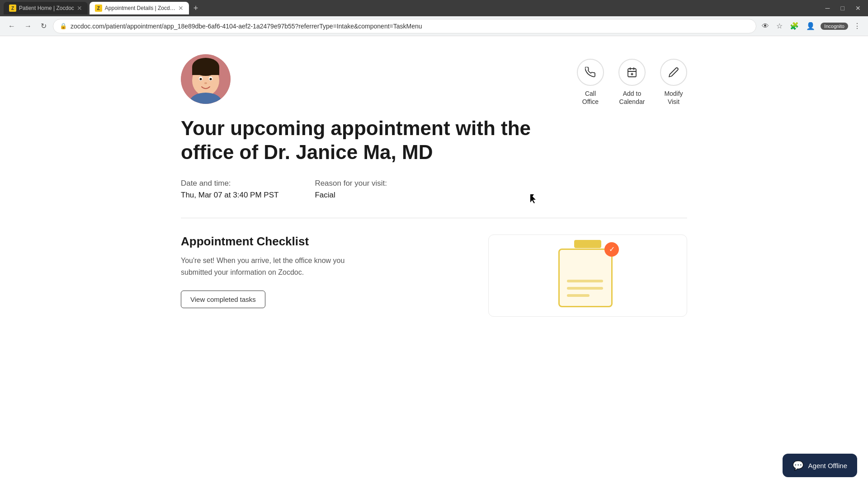  Describe the element at coordinates (843, 8) in the screenshot. I see `maximize-button: □` at that location.